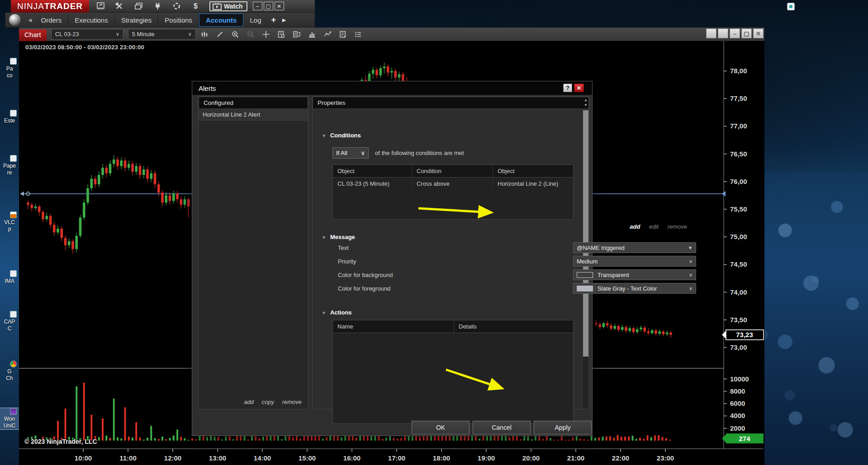 The width and height of the screenshot is (868, 465). Describe the element at coordinates (502, 427) in the screenshot. I see `cancel-button: Cancel` at that location.